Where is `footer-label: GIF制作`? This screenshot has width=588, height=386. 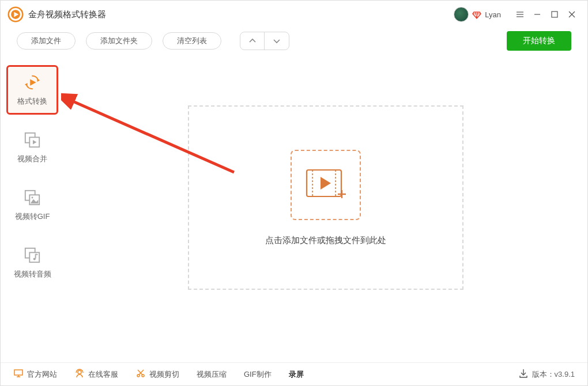 footer-label: GIF制作 is located at coordinates (258, 374).